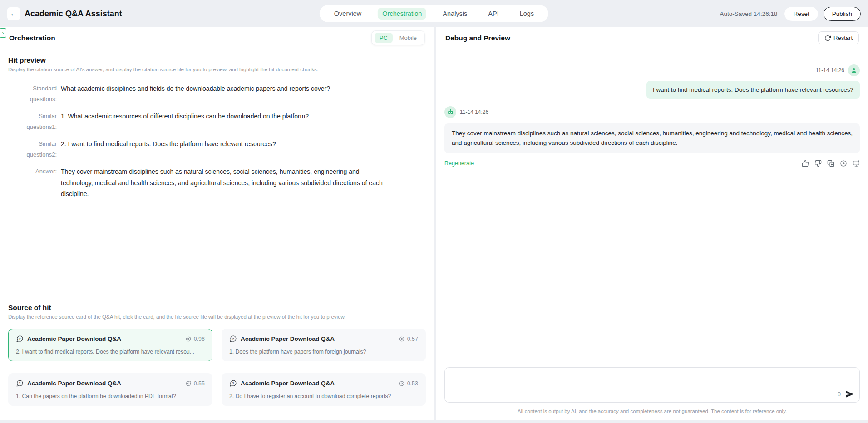 This screenshot has width=868, height=423. I want to click on field-value: 1. What academic resources of different …, so click(227, 122).